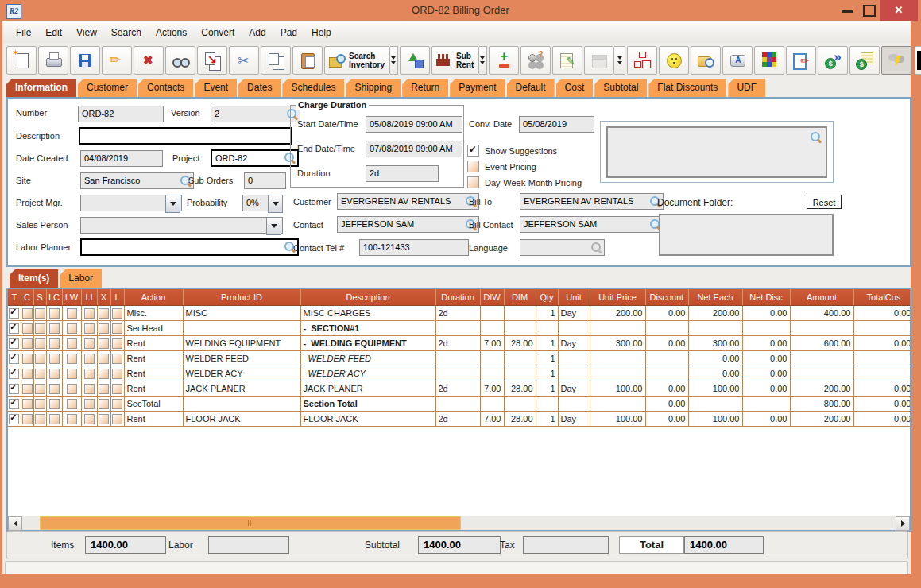  Describe the element at coordinates (458, 343) in the screenshot. I see `cell-duration: 2d` at that location.